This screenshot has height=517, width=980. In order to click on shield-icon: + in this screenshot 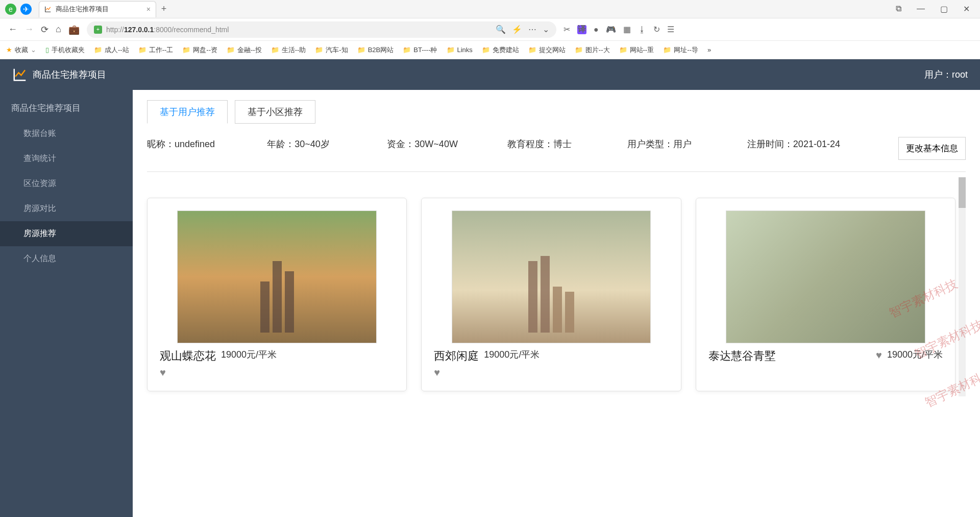, I will do `click(98, 30)`.